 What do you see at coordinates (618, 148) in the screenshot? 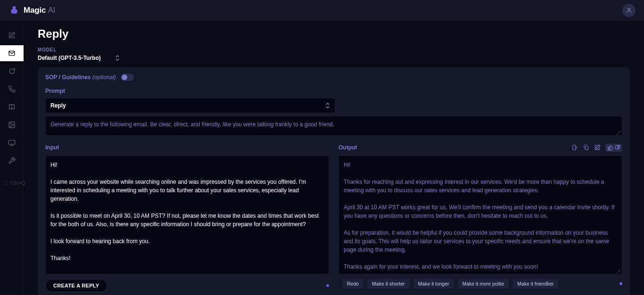
I see `thumbs-down-icon` at bounding box center [618, 148].